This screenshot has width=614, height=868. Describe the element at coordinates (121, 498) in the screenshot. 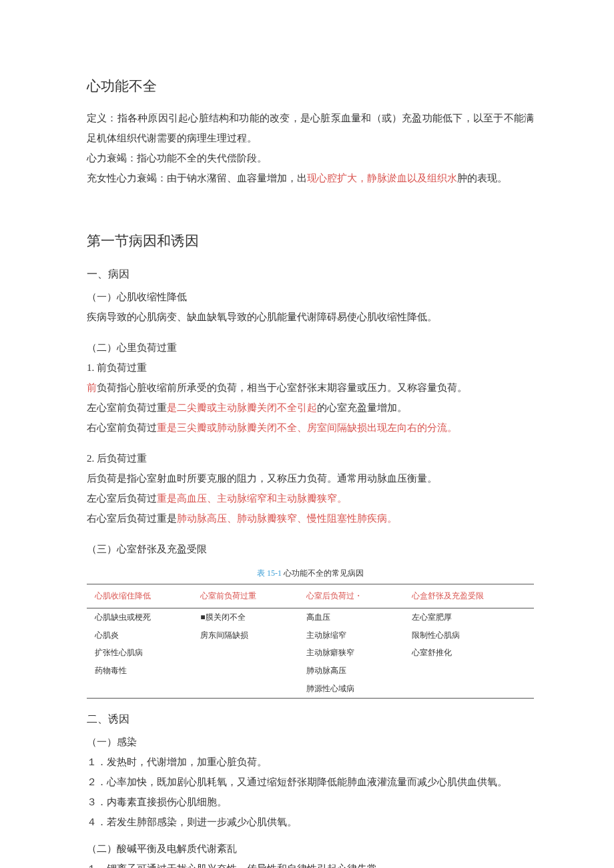

I see `afterload-l2-pre: 左心室后负荷过` at that location.